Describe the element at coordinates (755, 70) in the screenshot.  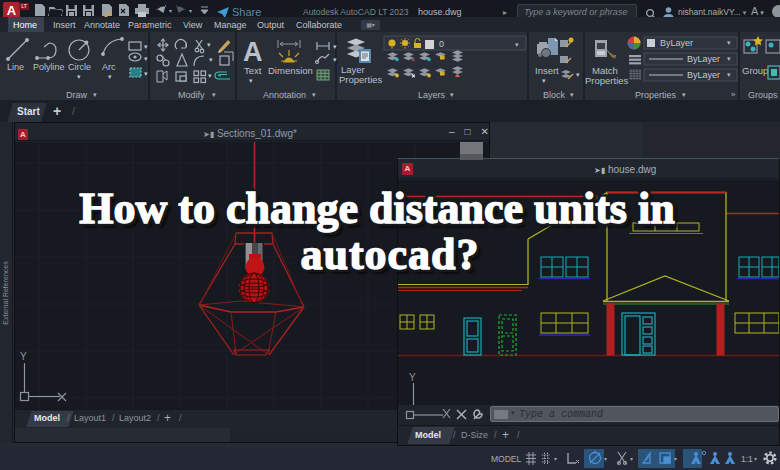
I see `svg-text: Group` at that location.